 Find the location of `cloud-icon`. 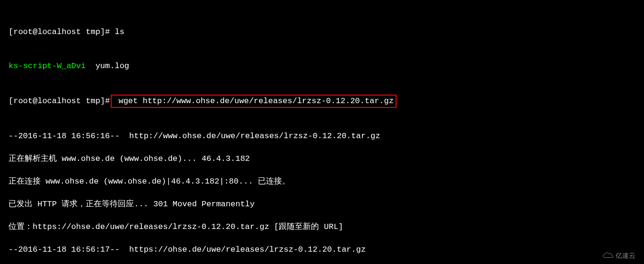

cloud-icon is located at coordinates (608, 255).